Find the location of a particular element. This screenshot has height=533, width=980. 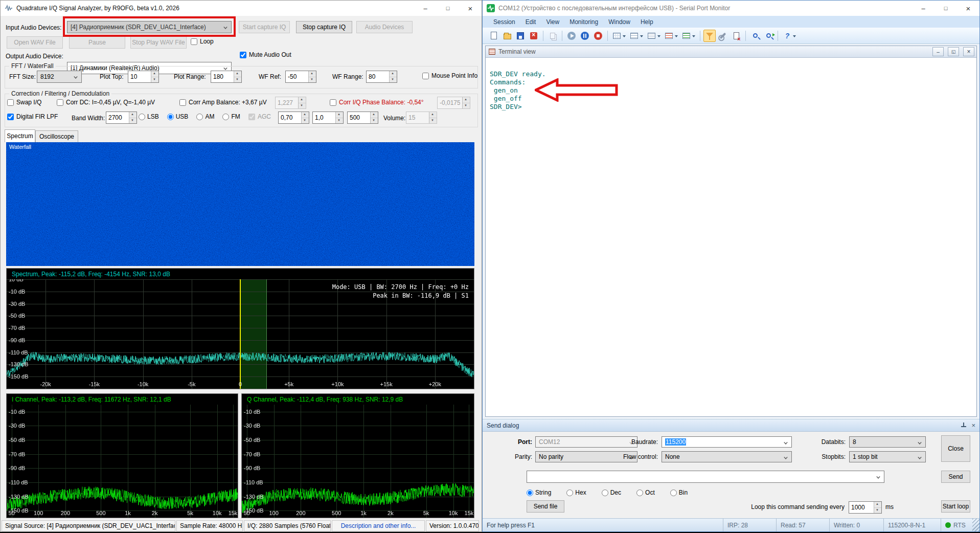

fft-size-select: 8192 is located at coordinates (59, 77).